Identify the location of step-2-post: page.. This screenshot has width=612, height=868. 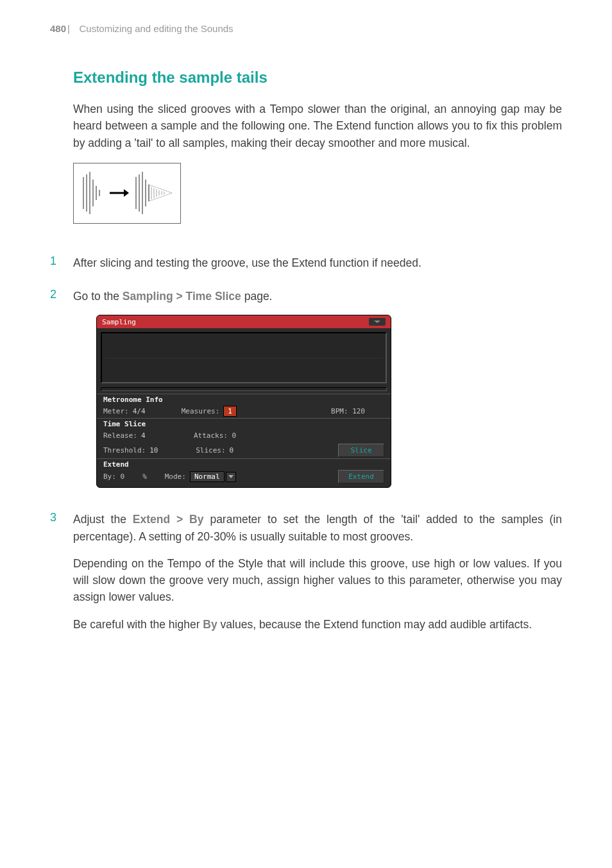
(257, 296).